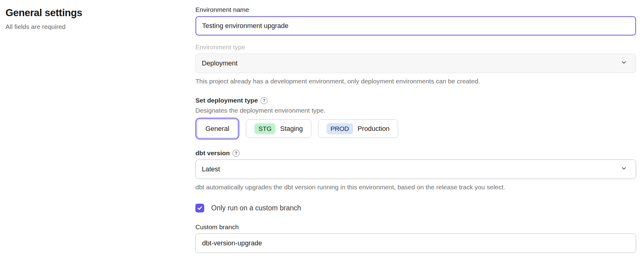 Image resolution: width=644 pixels, height=263 pixels. I want to click on deployment-type-option-production: PROD Production, so click(358, 128).